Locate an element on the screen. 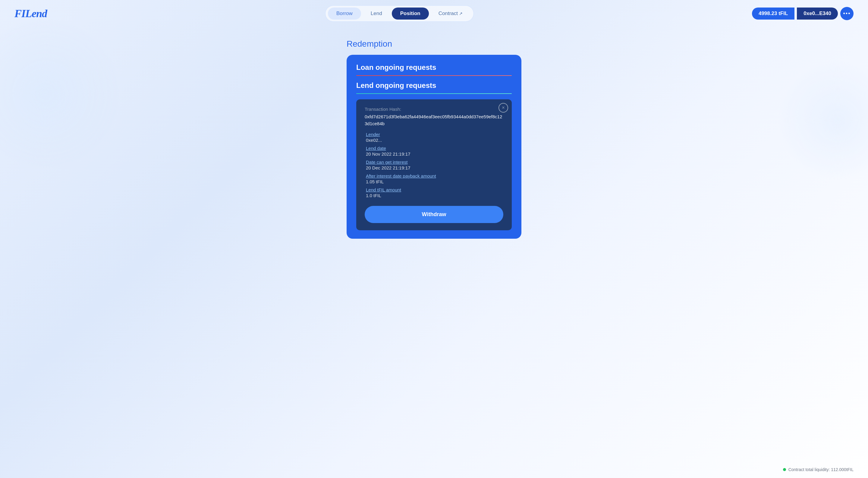 The height and width of the screenshot is (478, 868). footer: Contract total liquidity: 112.000tFIL is located at coordinates (818, 470).